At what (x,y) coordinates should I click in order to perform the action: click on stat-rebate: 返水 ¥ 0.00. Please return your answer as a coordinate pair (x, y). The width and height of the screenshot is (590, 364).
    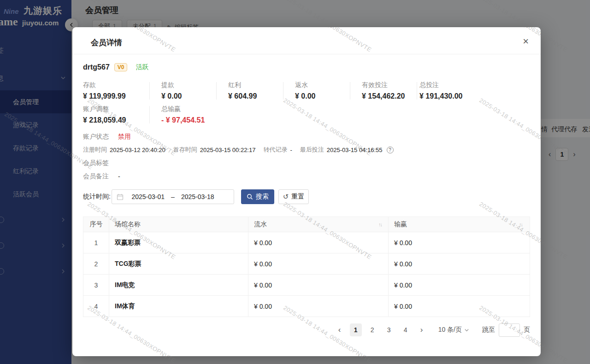
    Looking at the image, I should click on (328, 91).